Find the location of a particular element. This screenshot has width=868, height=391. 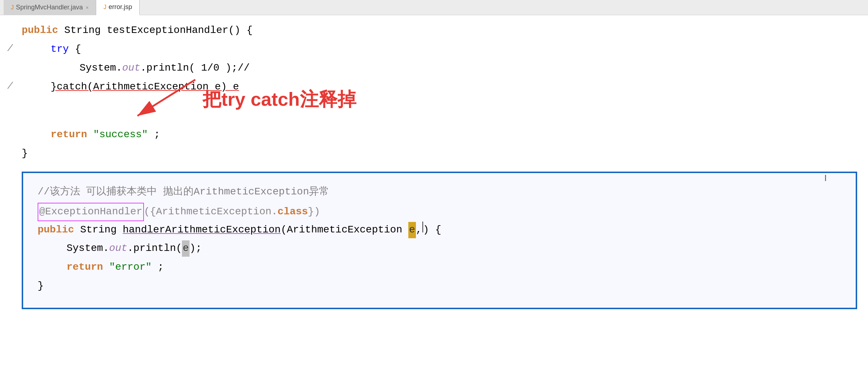

code-println-b2: ); is located at coordinates (196, 248).